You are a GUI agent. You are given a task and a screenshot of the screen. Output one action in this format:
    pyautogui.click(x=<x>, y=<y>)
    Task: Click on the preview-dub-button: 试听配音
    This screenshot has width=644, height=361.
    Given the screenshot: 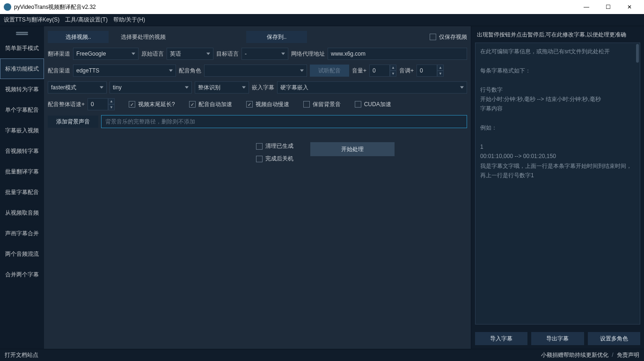 What is the action you would take?
    pyautogui.click(x=329, y=71)
    